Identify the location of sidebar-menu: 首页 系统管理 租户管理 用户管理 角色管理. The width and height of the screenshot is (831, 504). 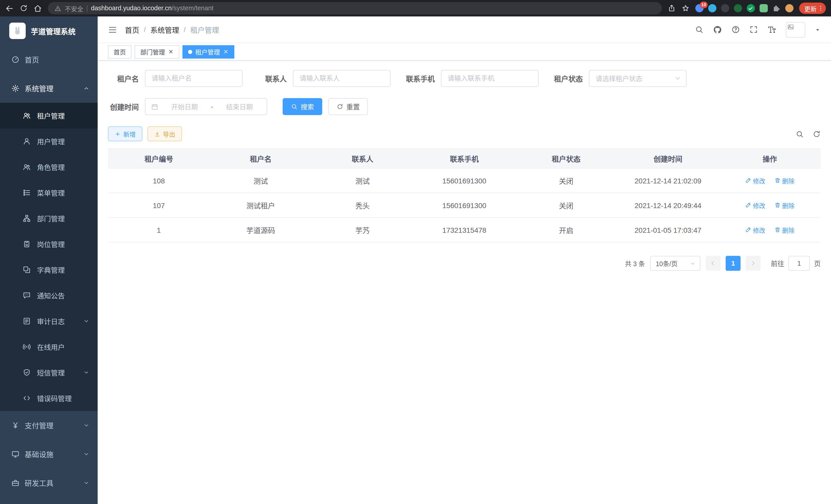
(49, 271).